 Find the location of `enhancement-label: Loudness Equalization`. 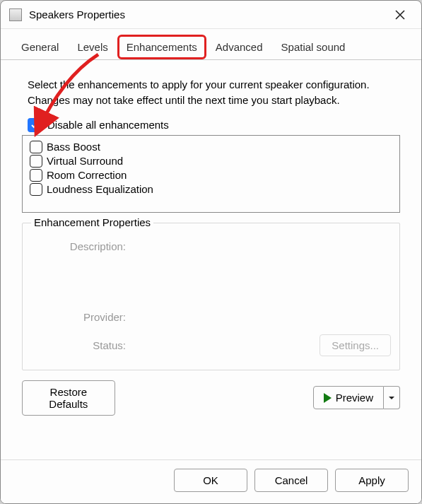

enhancement-label: Loudness Equalization is located at coordinates (100, 189).